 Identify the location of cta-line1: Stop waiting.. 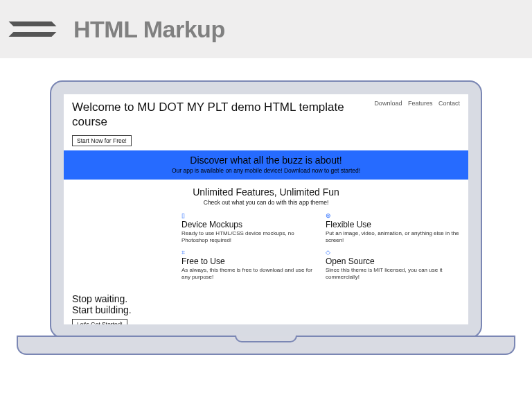
(266, 299).